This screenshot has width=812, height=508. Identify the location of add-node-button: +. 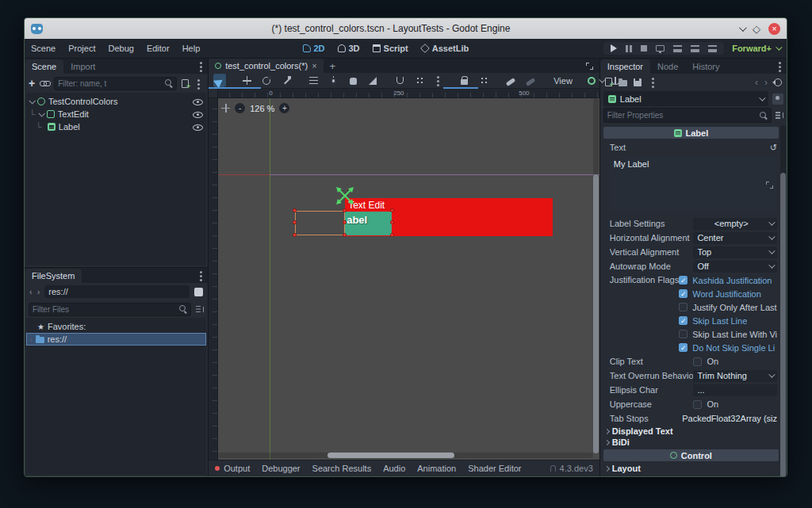
(32, 83).